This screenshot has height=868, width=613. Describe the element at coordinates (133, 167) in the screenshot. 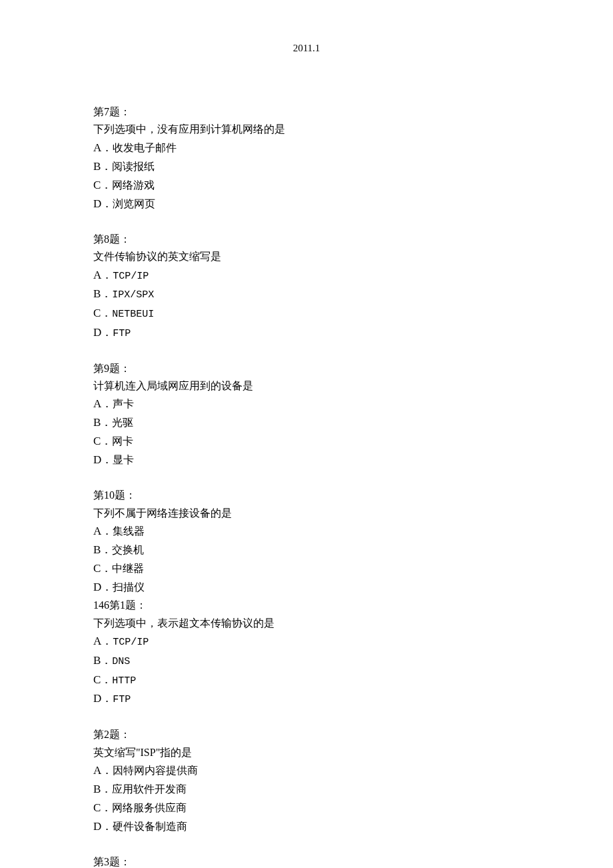

I see `option-text: 阅读报纸` at that location.